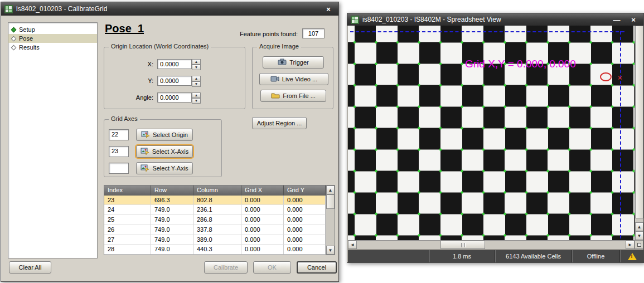  I want to click on tree-item-results: Results, so click(52, 47).